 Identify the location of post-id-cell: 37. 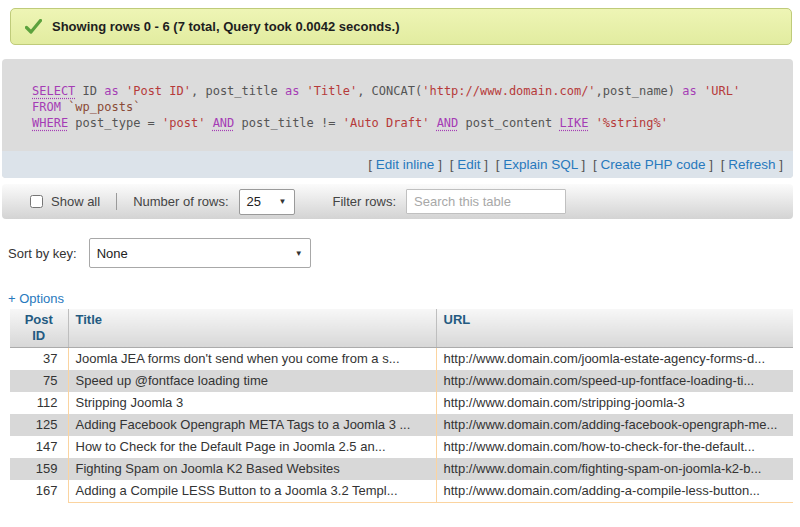
(39, 360).